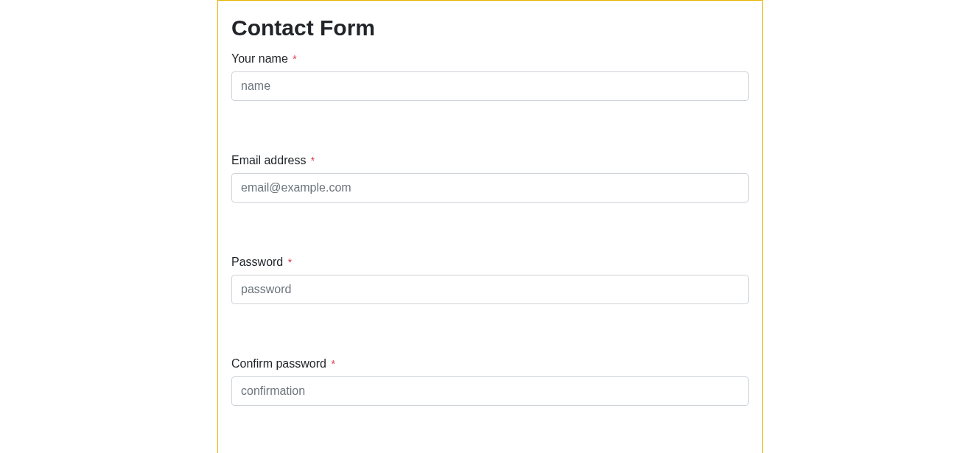 The width and height of the screenshot is (980, 453). Describe the element at coordinates (490, 280) in the screenshot. I see `form-group-password: Password *` at that location.